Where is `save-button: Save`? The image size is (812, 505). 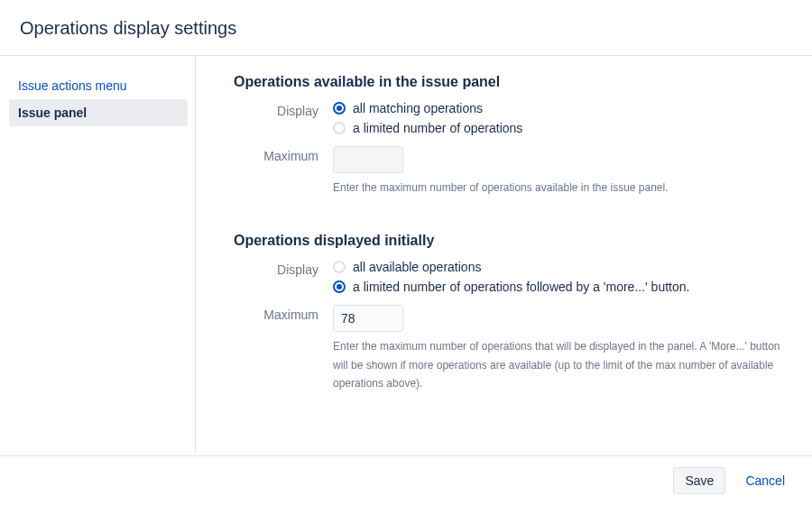
save-button: Save is located at coordinates (699, 481).